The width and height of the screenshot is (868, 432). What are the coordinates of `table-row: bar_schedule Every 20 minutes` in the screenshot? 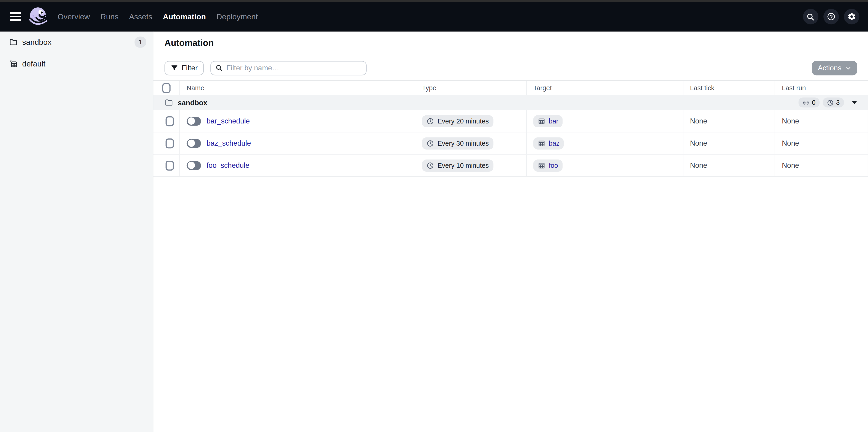 It's located at (511, 121).